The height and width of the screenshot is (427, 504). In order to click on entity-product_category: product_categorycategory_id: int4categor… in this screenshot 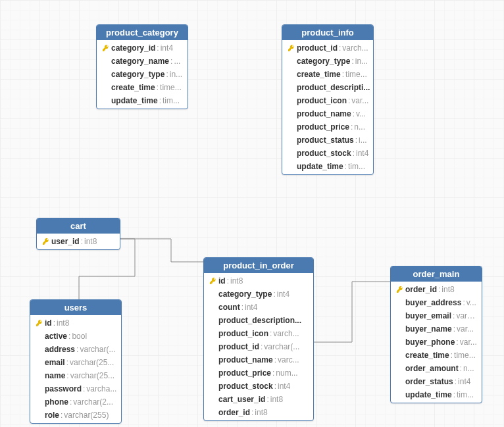, I will do `click(142, 67)`.